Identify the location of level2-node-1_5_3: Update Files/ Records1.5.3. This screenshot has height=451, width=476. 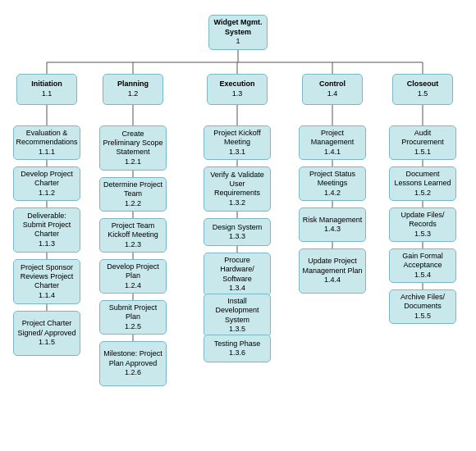
(423, 225).